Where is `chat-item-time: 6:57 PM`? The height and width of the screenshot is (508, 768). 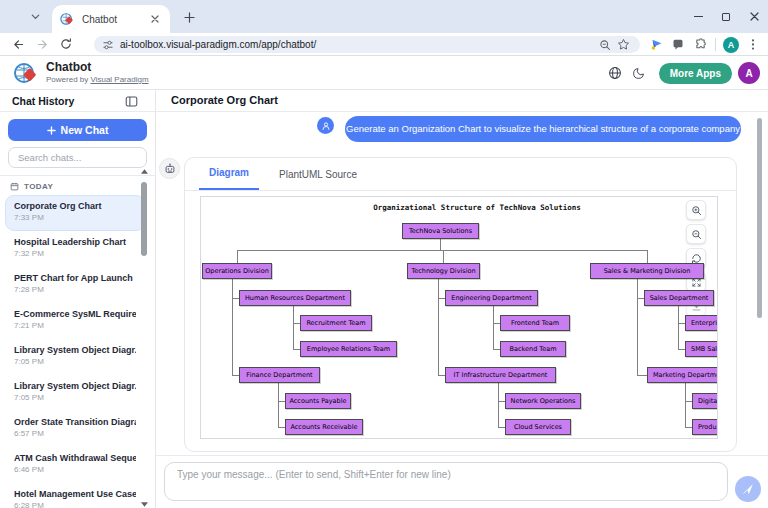 chat-item-time: 6:57 PM is located at coordinates (75, 434).